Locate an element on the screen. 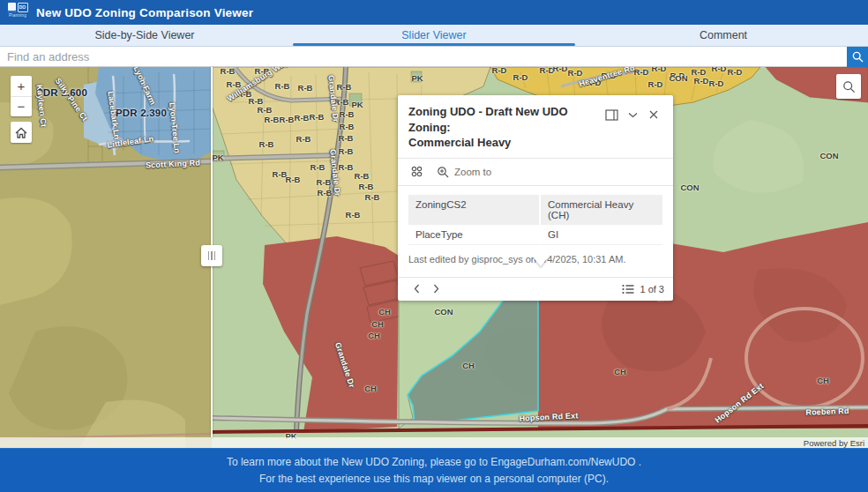  feature-count: 1 of 3 is located at coordinates (652, 289).